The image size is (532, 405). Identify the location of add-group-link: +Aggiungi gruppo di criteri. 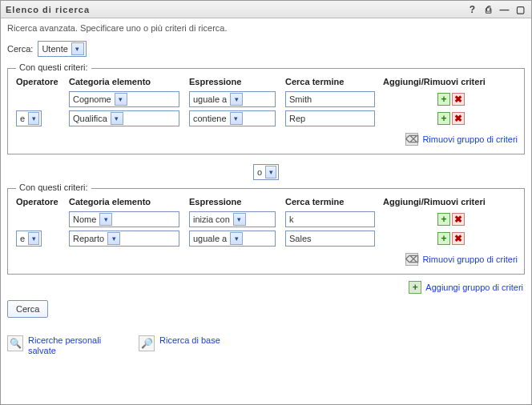
(466, 287).